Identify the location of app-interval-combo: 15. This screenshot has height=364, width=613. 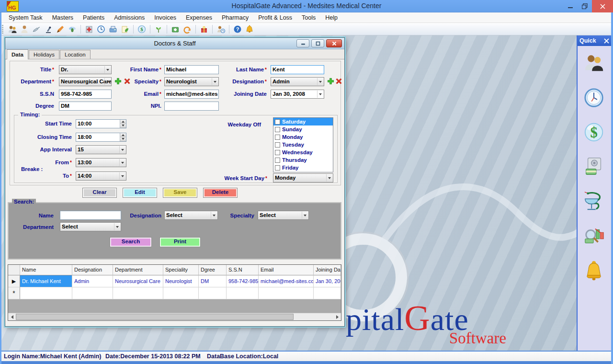
(101, 149).